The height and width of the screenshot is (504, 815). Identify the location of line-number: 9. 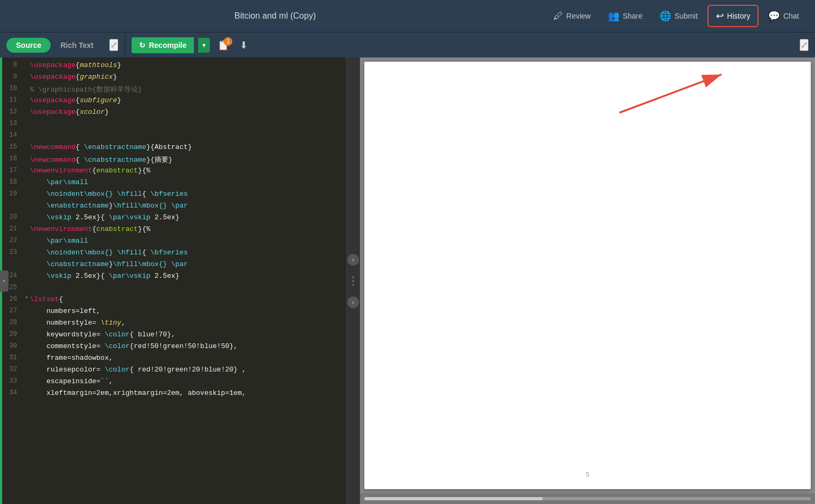
(12, 76).